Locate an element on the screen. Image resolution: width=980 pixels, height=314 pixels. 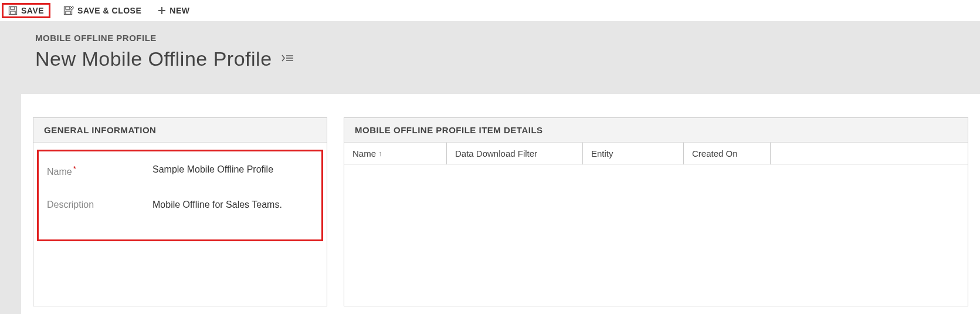
description-field-label: Description is located at coordinates (100, 205).